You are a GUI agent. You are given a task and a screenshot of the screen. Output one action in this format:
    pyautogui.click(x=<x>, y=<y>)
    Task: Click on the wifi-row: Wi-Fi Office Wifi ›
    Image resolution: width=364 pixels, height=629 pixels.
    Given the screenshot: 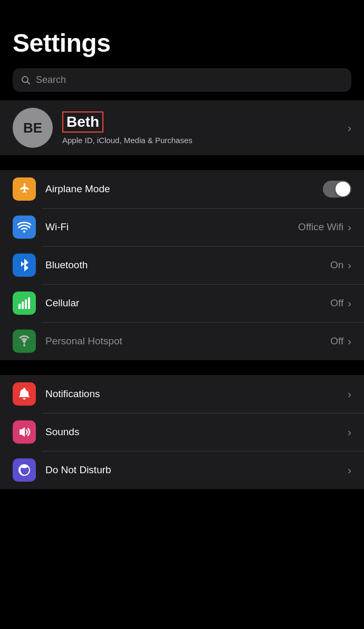 What is the action you would take?
    pyautogui.click(x=182, y=227)
    